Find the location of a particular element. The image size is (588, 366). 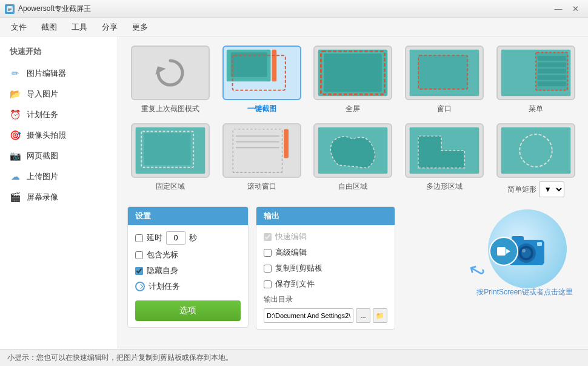

capture-label-oneclick: 一键截图 is located at coordinates (262, 109).